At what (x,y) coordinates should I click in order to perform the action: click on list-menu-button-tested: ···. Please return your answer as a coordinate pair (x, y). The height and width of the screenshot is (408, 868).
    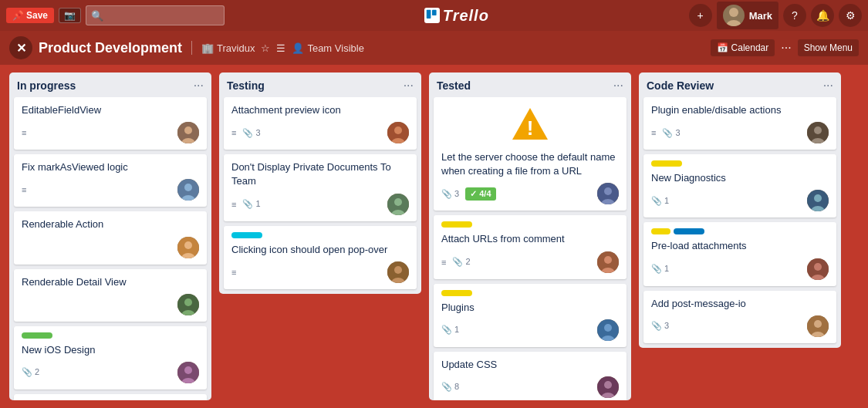
    Looking at the image, I should click on (619, 86).